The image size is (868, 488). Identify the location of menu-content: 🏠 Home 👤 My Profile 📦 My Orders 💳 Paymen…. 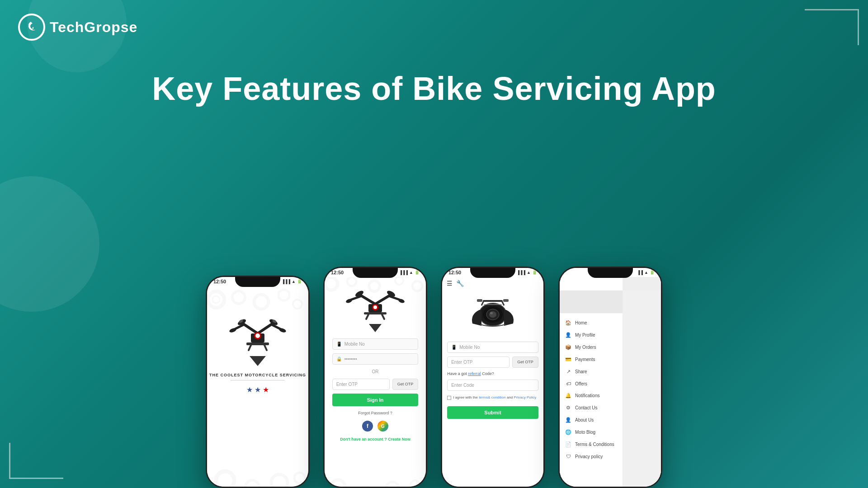
(610, 382).